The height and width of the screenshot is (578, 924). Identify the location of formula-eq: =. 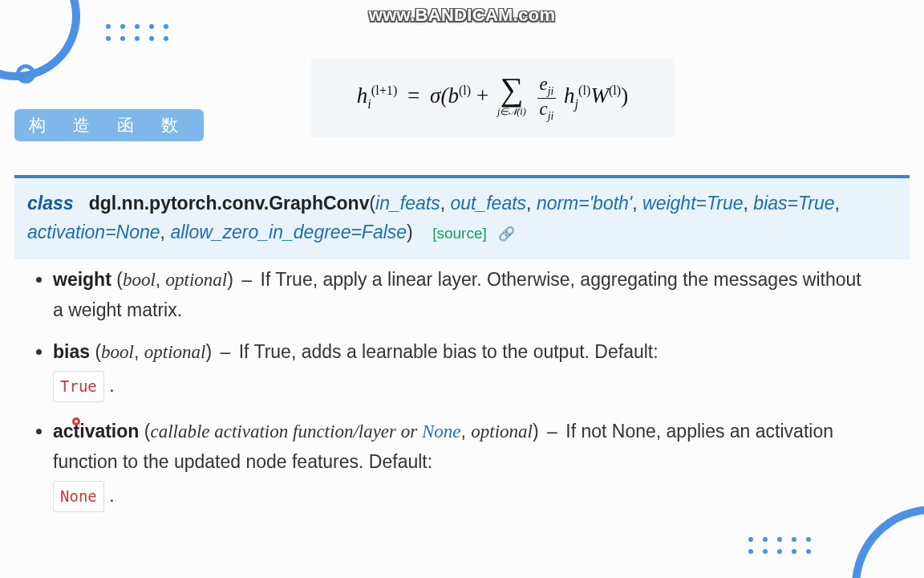
(414, 96).